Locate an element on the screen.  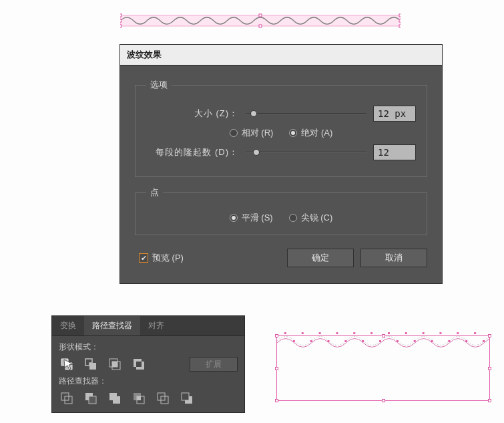
size-mode-group: 相对 (R) 绝对 (A) is located at coordinates (281, 133).